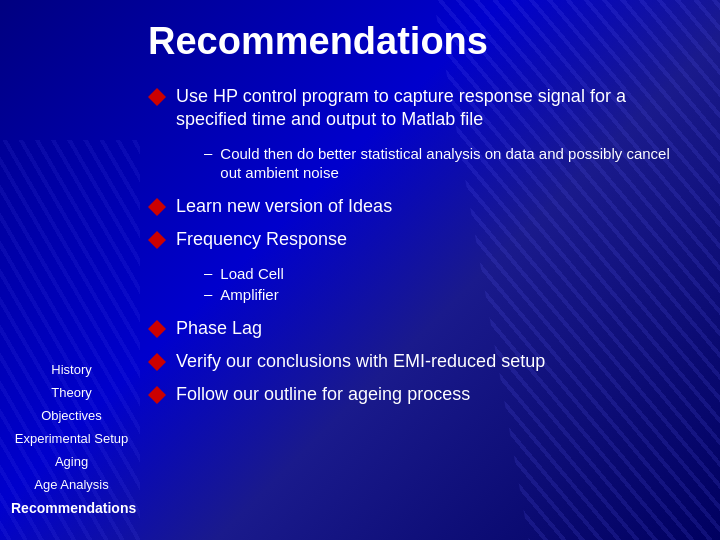 Image resolution: width=720 pixels, height=540 pixels. What do you see at coordinates (447, 295) in the screenshot?
I see `sub-bullet-3-2: – Amplifier` at bounding box center [447, 295].